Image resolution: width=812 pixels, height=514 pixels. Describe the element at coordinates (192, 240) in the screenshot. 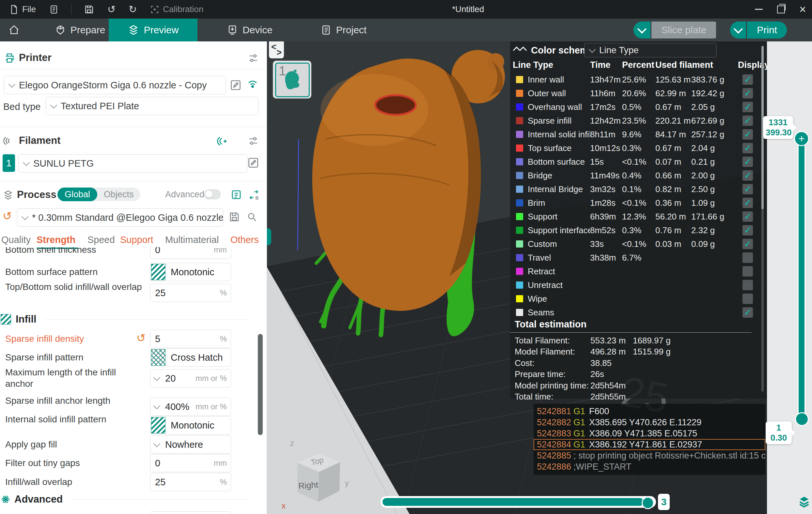

I see `param-tab-multimaterial: Multimaterial` at that location.